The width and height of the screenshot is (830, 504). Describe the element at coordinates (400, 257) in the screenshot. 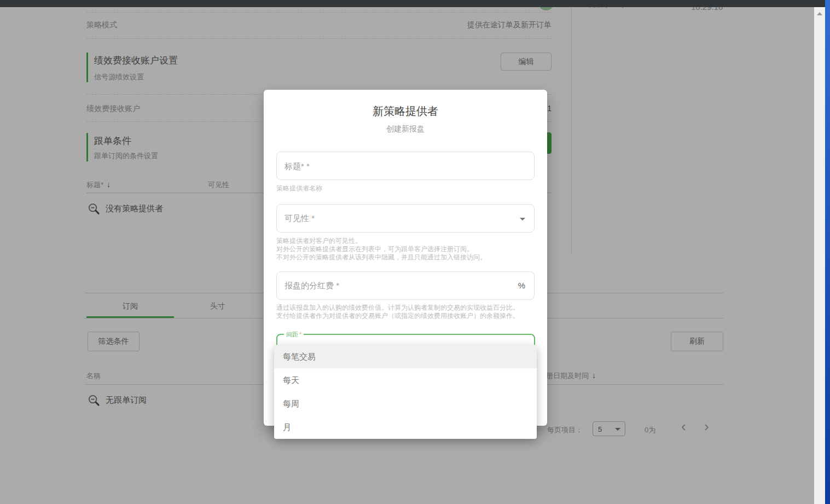

I see `visibility-helper-line: 不对外公开的策略提供者从该列表中隐藏，并且只能通过加入链接访问。` at that location.